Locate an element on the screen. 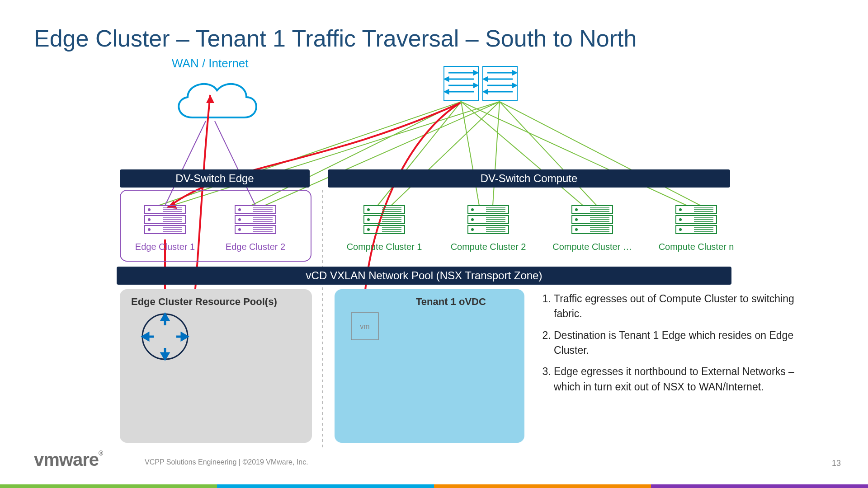 This screenshot has height=488, width=868. compute-cluster-n-icon is located at coordinates (696, 221).